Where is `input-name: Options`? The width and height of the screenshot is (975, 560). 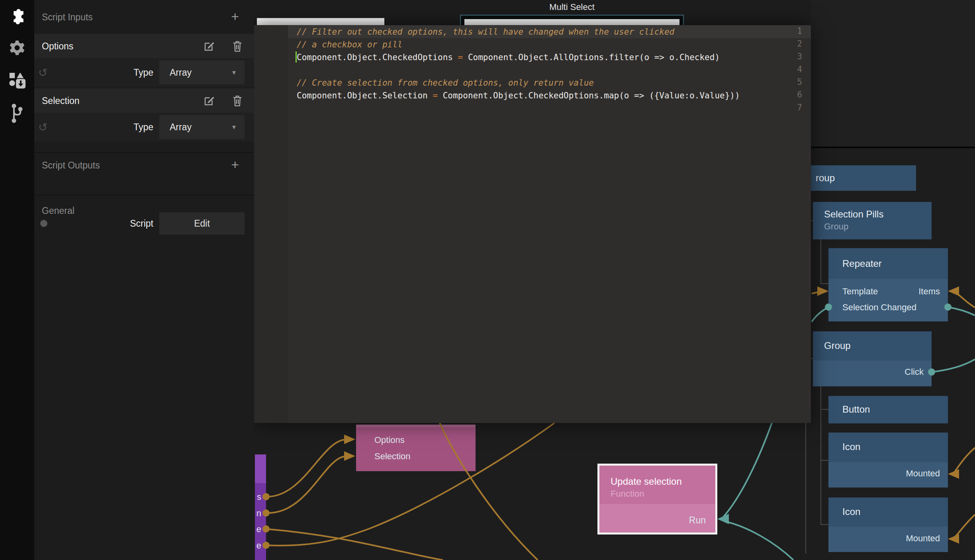 input-name: Options is located at coordinates (57, 46).